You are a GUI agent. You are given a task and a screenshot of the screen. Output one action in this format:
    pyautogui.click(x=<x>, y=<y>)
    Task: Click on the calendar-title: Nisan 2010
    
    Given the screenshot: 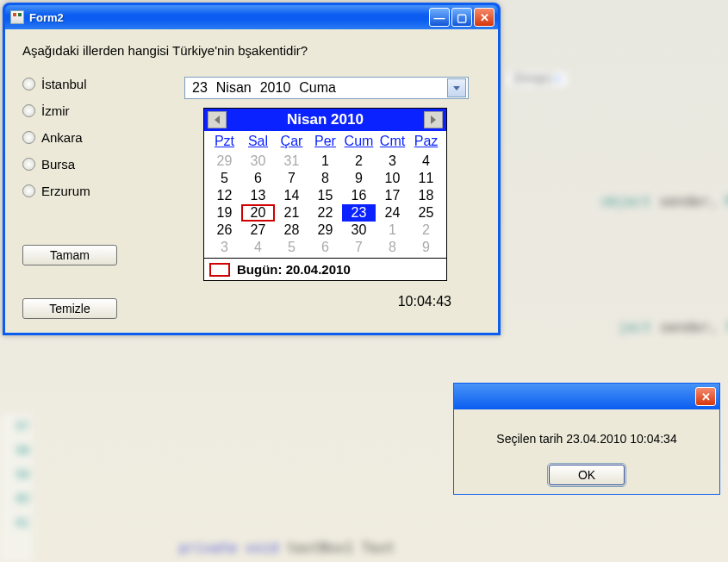 What is the action you would take?
    pyautogui.click(x=326, y=120)
    